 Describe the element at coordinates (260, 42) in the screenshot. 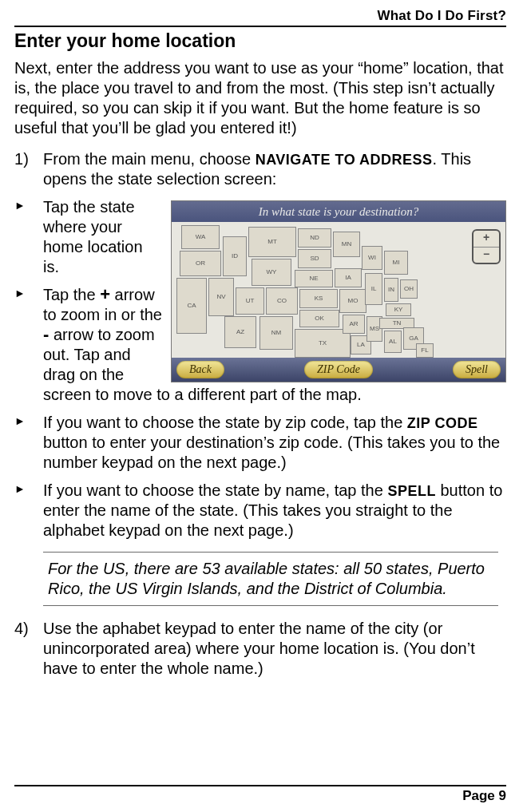

I see `section-title: Enter your home location` at that location.